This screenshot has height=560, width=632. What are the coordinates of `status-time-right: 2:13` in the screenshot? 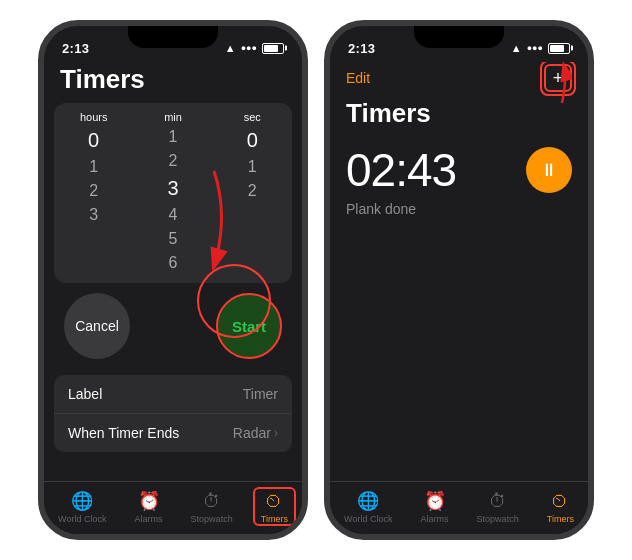 It's located at (362, 48).